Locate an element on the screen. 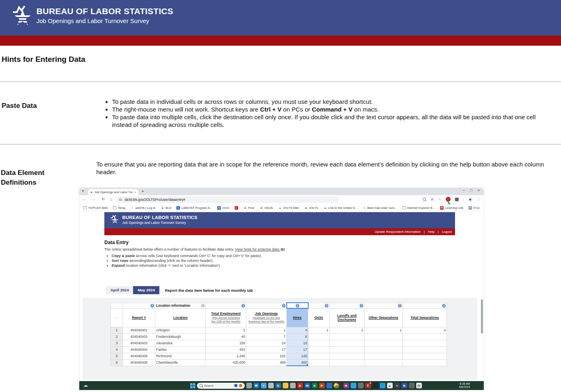 The height and width of the screenshot is (392, 561). tab-search-chevron-icon: ▾ is located at coordinates (83, 191).